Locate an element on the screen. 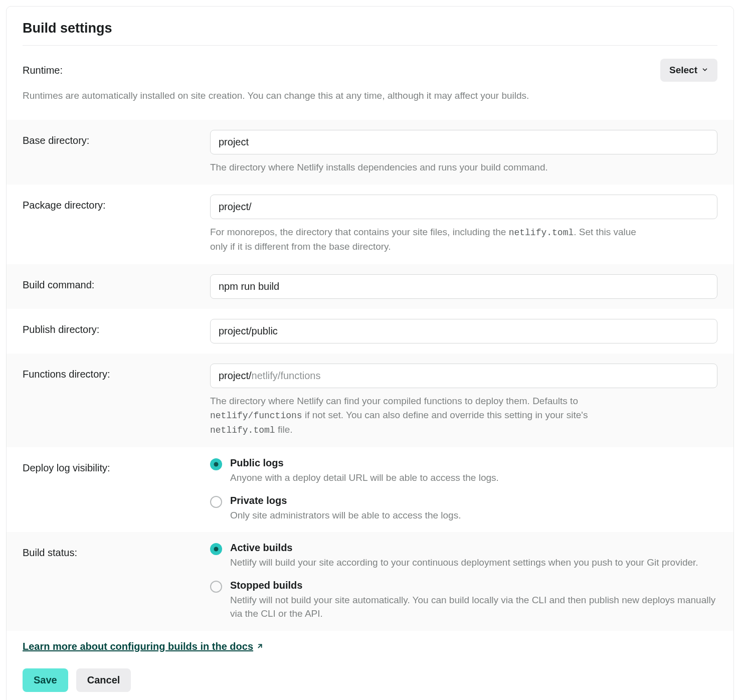 This screenshot has width=740, height=700. deploy-log-label: Deploy log visibility: is located at coordinates (110, 465).